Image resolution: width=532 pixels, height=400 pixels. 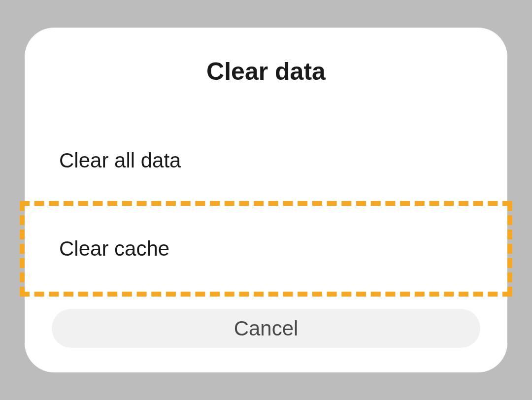 I want to click on cancel-label: Cancel, so click(x=266, y=329).